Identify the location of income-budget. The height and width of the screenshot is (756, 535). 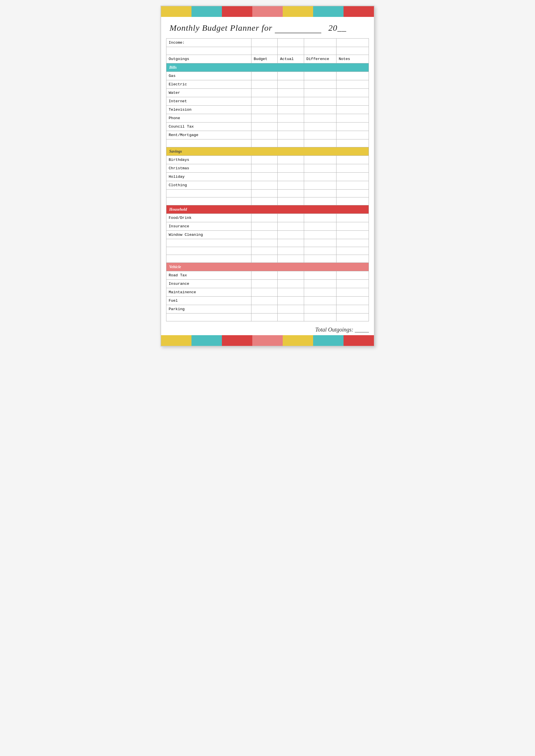
(264, 43).